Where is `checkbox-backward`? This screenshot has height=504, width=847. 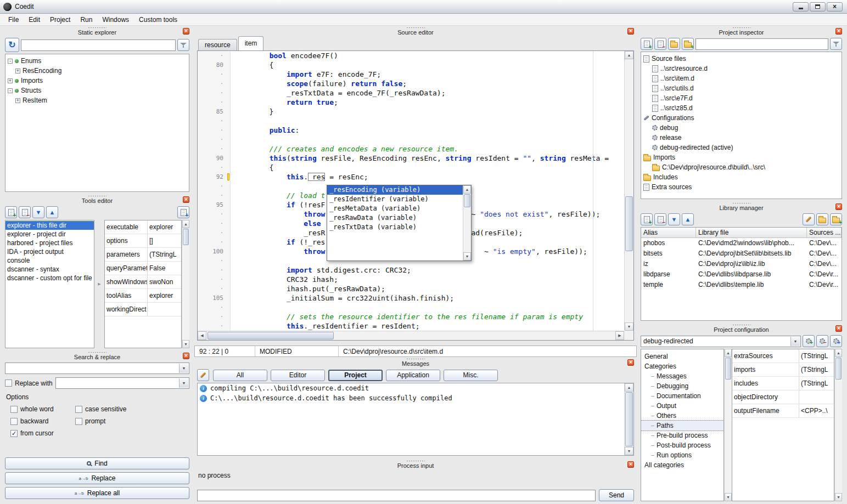
checkbox-backward is located at coordinates (14, 421).